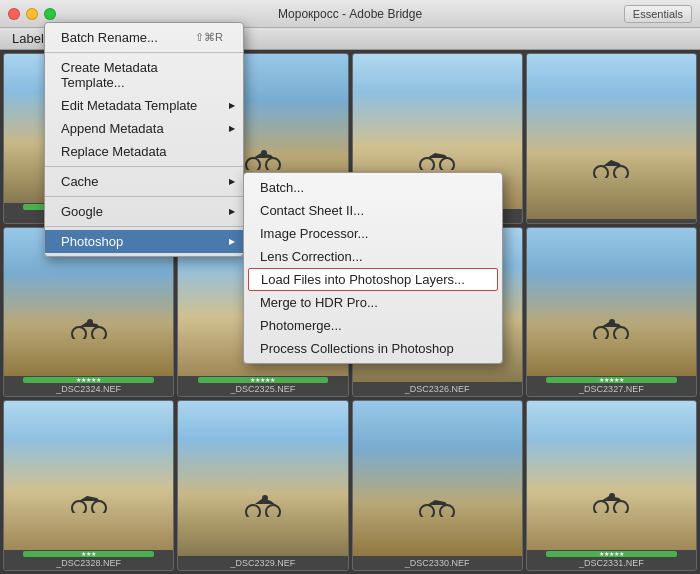 This screenshot has width=700, height=574. What do you see at coordinates (438, 389) in the screenshot?
I see `file-name: _DSC2326.NEF` at bounding box center [438, 389].